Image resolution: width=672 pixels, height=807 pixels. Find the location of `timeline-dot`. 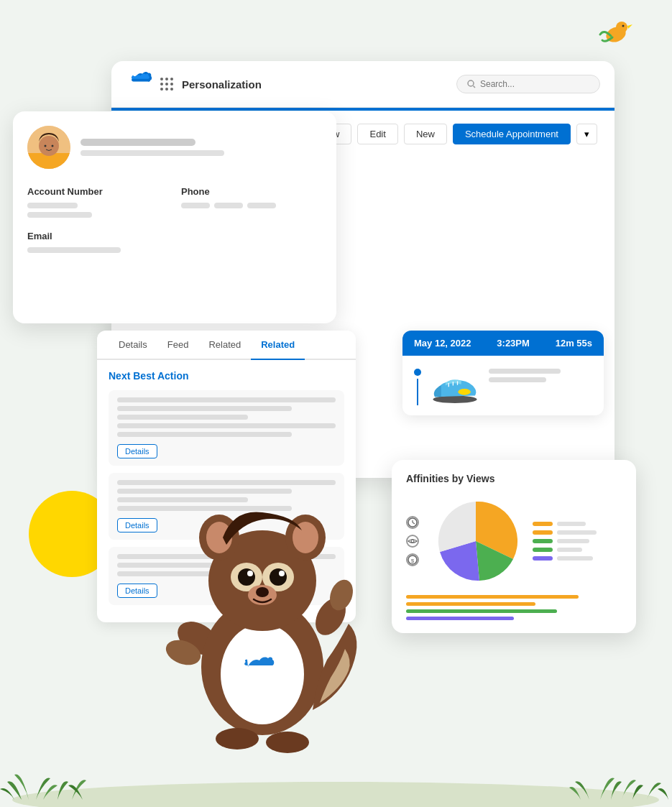

timeline-dot is located at coordinates (418, 372).